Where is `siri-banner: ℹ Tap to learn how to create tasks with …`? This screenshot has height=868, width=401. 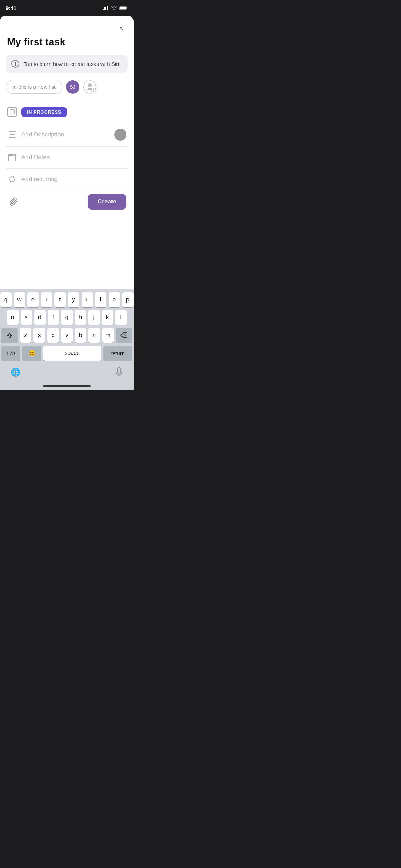
siri-banner: ℹ Tap to learn how to create tasks with … is located at coordinates (67, 64).